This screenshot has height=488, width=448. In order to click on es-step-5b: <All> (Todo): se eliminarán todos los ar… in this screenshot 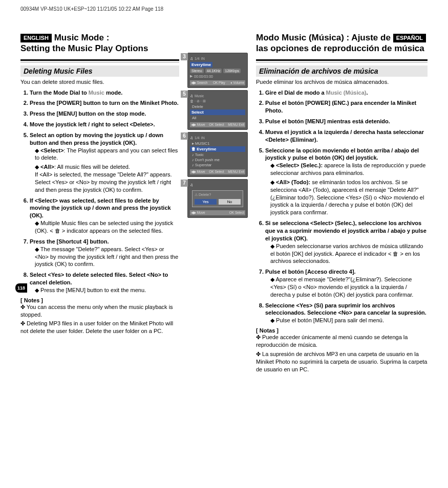, I will do `click(349, 197)`.